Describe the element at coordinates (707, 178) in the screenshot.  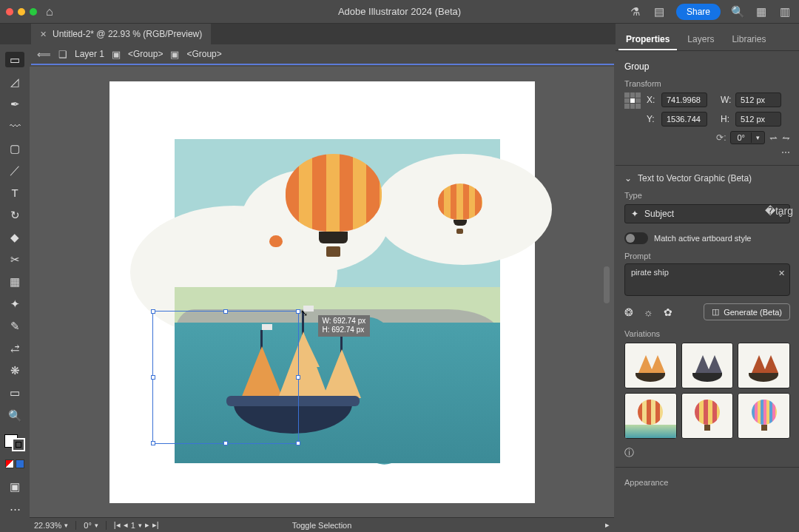
I see `text-to-vector-collapser: ⌄ Text to Vector Graphic (Beta)` at that location.